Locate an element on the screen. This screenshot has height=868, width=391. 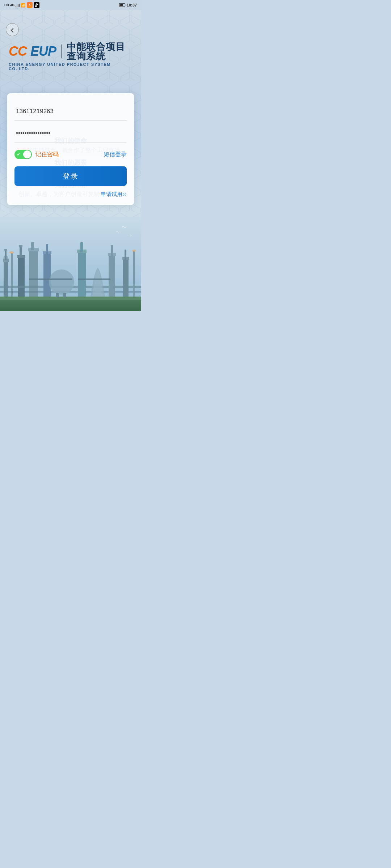
main-background: CC EUP 中能联合项目查询系统 CHINA ENERGY UNITED PR… is located at coordinates (71, 161).